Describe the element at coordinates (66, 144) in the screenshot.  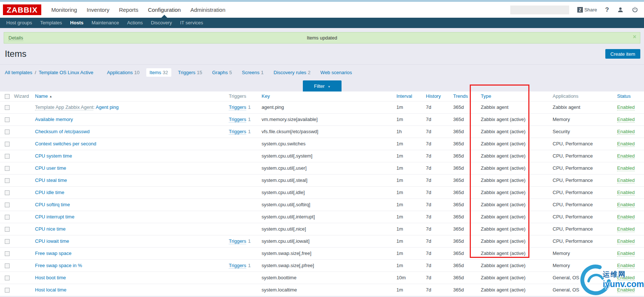
I see `item-name-link: Context switches per second` at that location.